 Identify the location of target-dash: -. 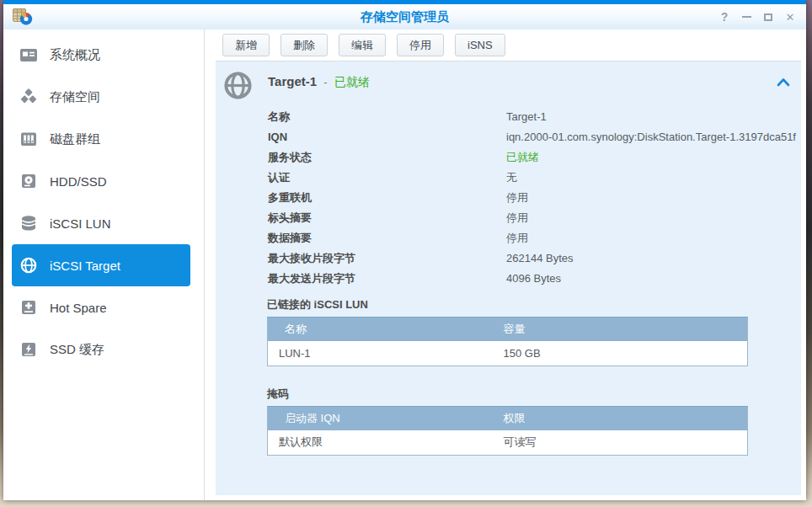
(325, 83).